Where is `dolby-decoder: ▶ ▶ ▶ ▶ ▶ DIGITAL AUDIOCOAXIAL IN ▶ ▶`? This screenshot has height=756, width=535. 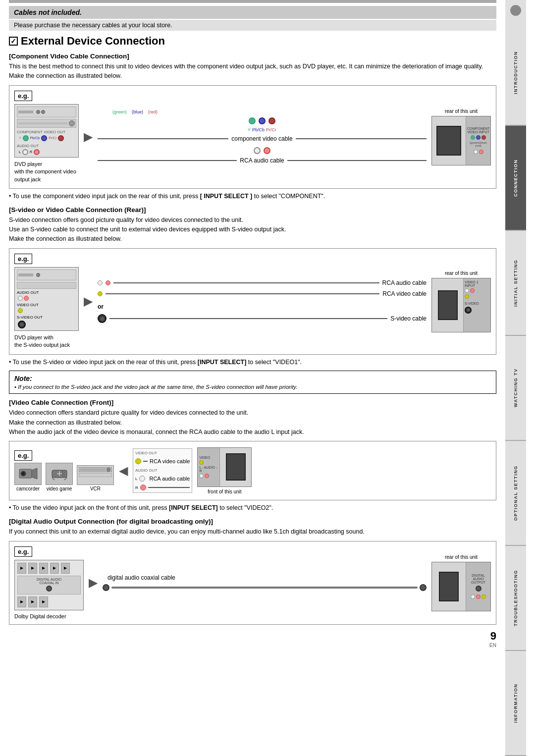 dolby-decoder: ▶ ▶ ▶ ▶ ▶ DIGITAL AUDIOCOAXIAL IN ▶ ▶ is located at coordinates (49, 585).